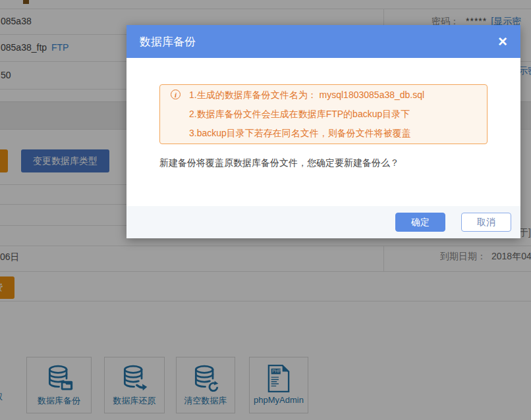 The width and height of the screenshot is (531, 420). What do you see at coordinates (503, 41) in the screenshot?
I see `close-icon: ×` at bounding box center [503, 41].